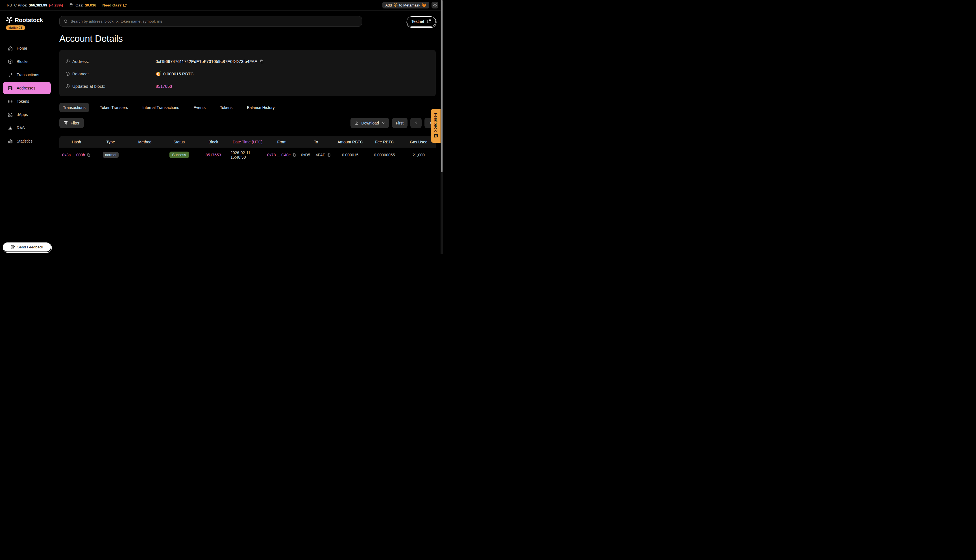 The width and height of the screenshot is (976, 560). Describe the element at coordinates (214, 22) in the screenshot. I see `search-input` at that location.